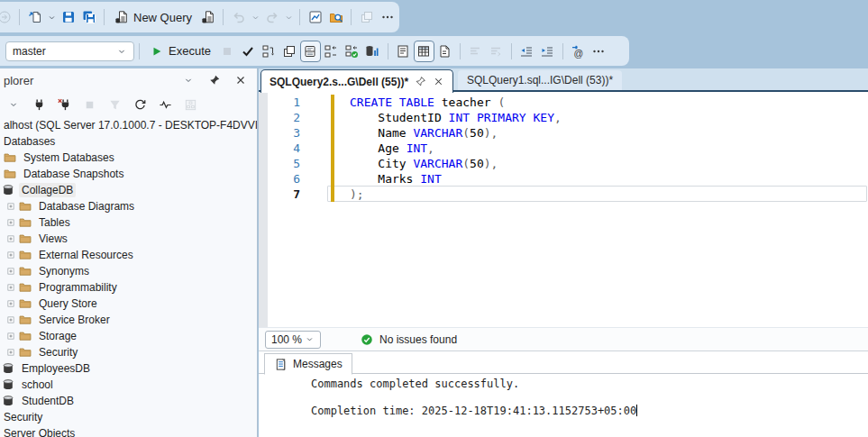 This screenshot has width=868, height=437. What do you see at coordinates (272, 17) in the screenshot?
I see `redo-icon` at bounding box center [272, 17].